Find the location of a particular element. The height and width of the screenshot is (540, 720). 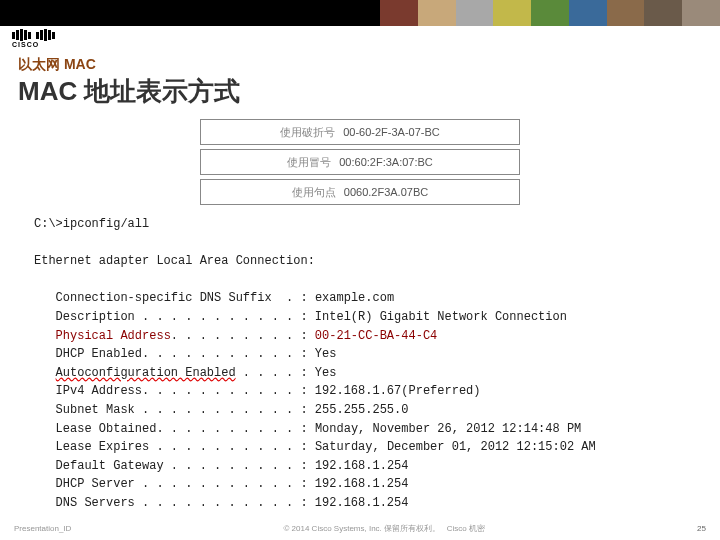

format-label: 使用冒号 is located at coordinates (309, 162).